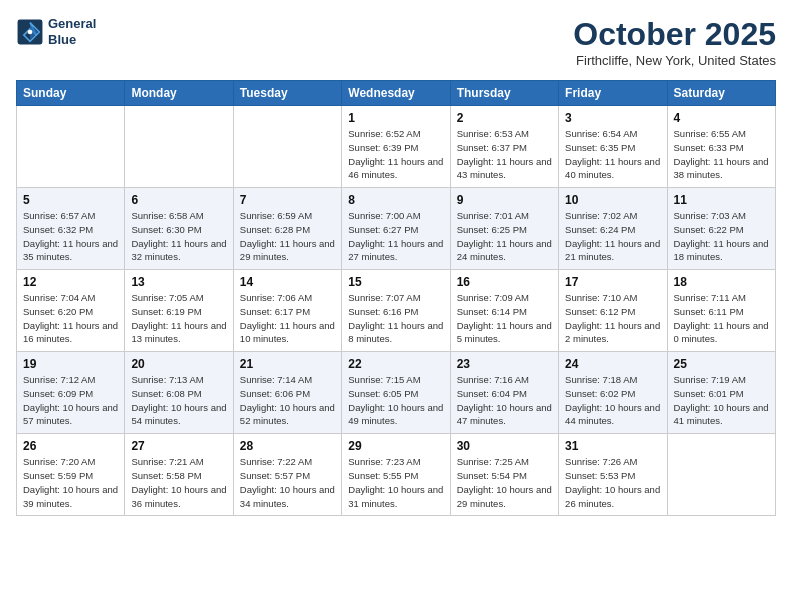 The width and height of the screenshot is (792, 612). I want to click on day-number: 27, so click(178, 446).